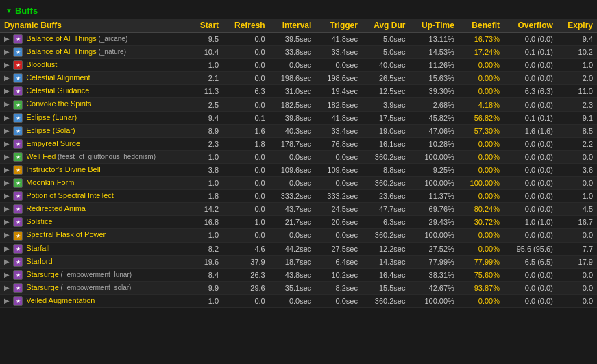  Describe the element at coordinates (293, 248) in the screenshot. I see `cell-interval: 44.2sec` at that location.